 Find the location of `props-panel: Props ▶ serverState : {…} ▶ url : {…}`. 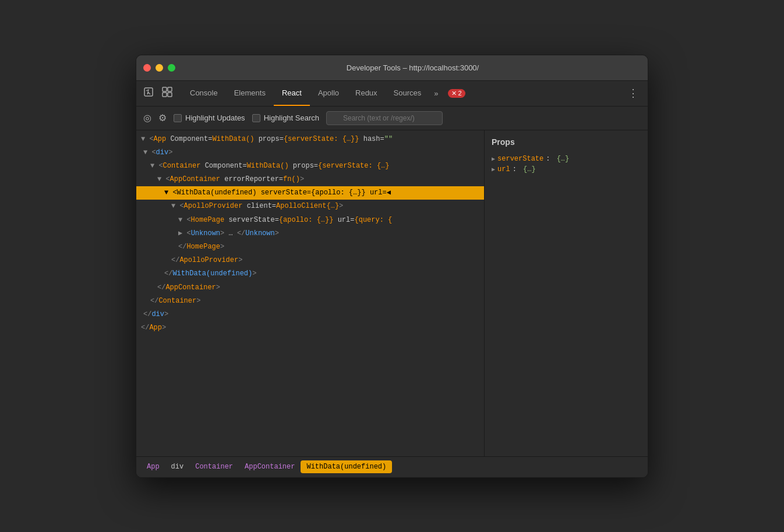

props-panel: Props ▶ serverState : {…} ▶ url : {…} is located at coordinates (566, 293).